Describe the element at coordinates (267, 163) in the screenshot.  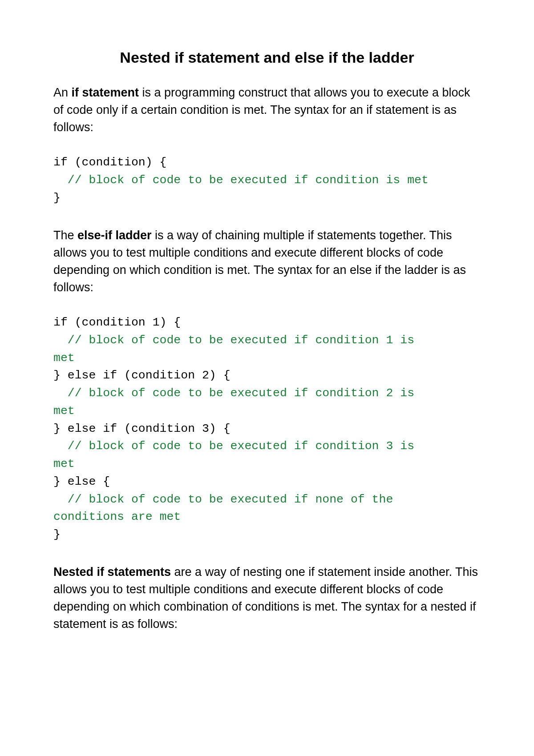
I see `code1-line1: if (condition) {` at that location.